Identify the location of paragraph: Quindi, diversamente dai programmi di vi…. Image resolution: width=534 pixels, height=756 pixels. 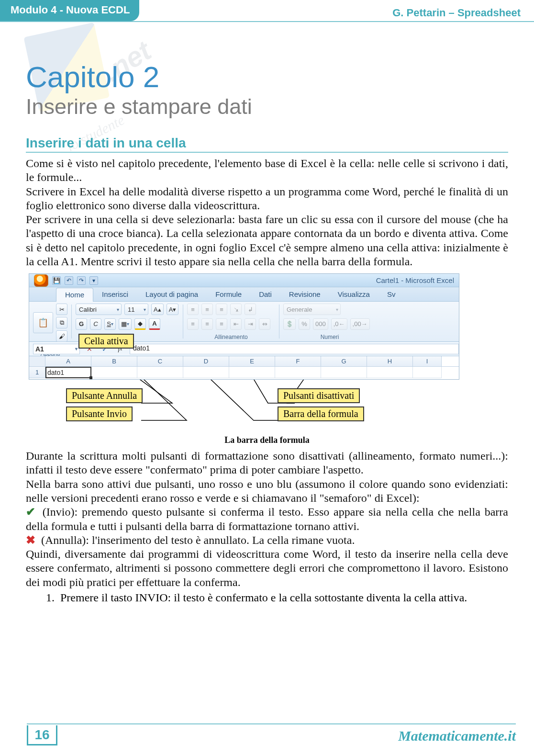
(267, 568).